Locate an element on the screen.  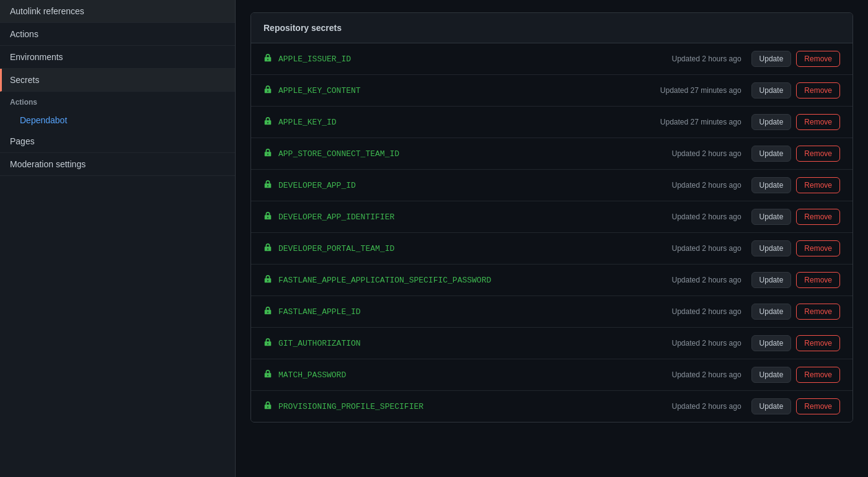
sidebar-item-label: Autolink references is located at coordinates (47, 11).